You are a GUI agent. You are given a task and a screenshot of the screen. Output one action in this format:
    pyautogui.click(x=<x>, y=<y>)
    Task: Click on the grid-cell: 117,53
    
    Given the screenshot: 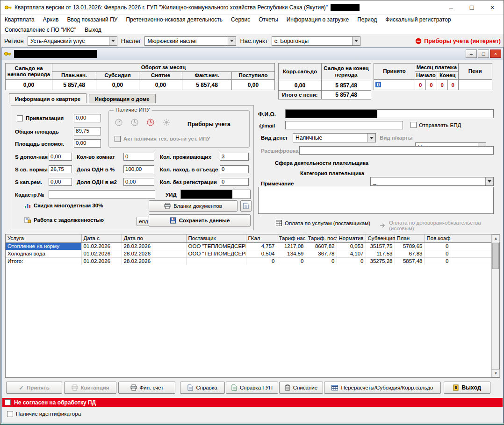 What is the action you would take?
    pyautogui.click(x=380, y=254)
    